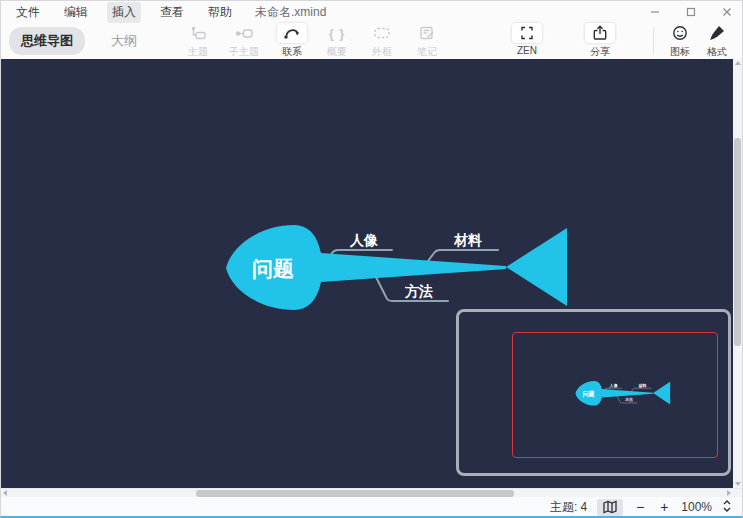 The image size is (743, 518). Describe the element at coordinates (220, 12) in the screenshot. I see `menu-help: 帮助` at that location.